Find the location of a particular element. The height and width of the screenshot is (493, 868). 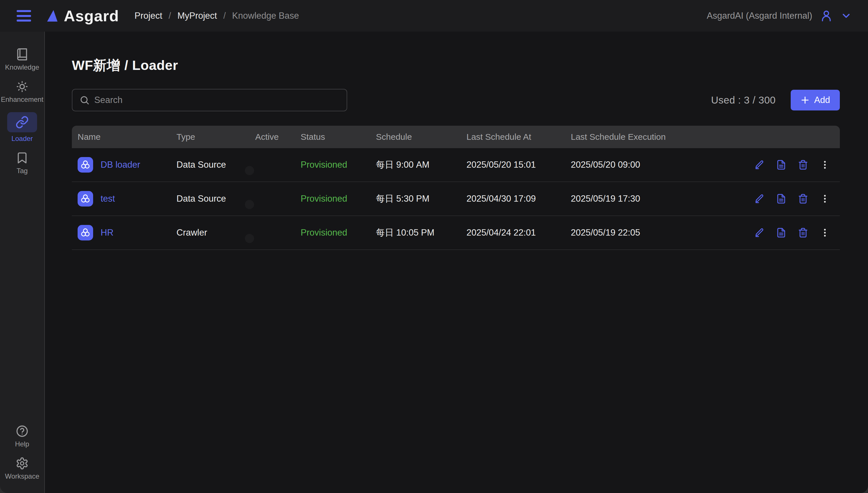

col-type: Type is located at coordinates (216, 137).